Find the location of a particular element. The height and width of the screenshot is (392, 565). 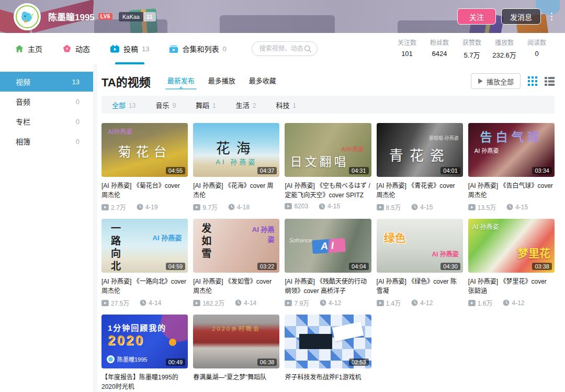

search-input is located at coordinates (281, 49).